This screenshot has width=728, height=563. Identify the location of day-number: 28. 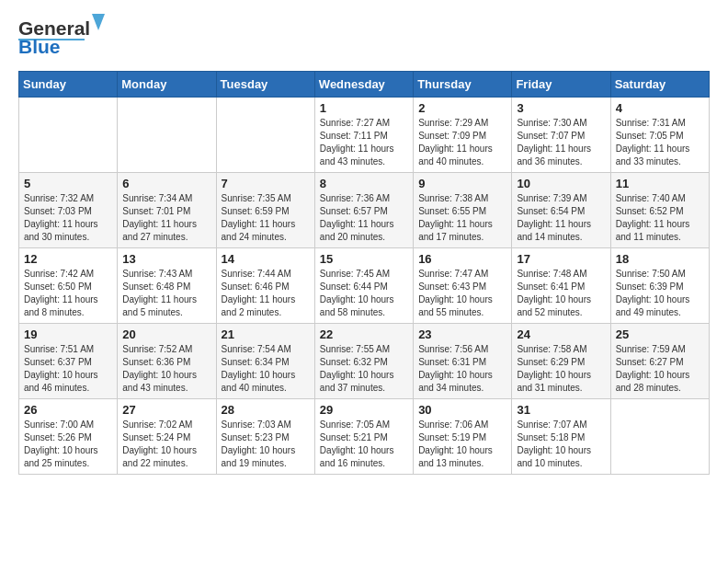
(266, 410).